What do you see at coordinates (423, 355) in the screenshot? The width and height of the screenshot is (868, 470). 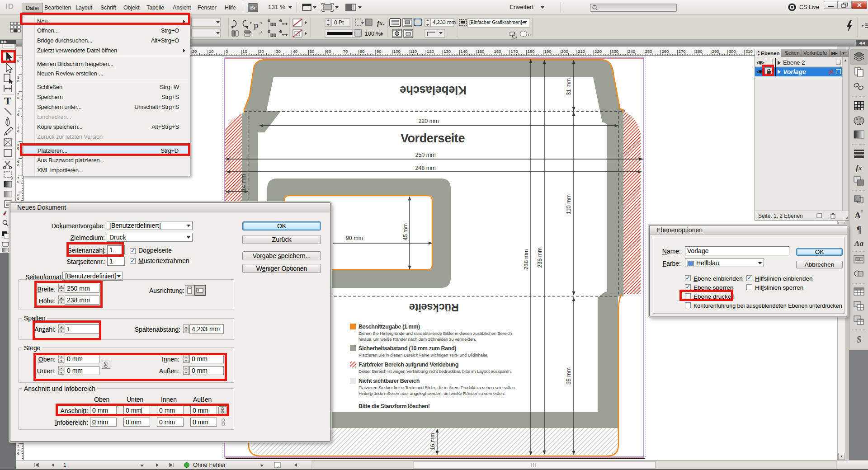 I see `svg-text:Platzieren Sie in diesen Berei: Platzieren Sie in diesen Bereich keine w…` at bounding box center [423, 355].